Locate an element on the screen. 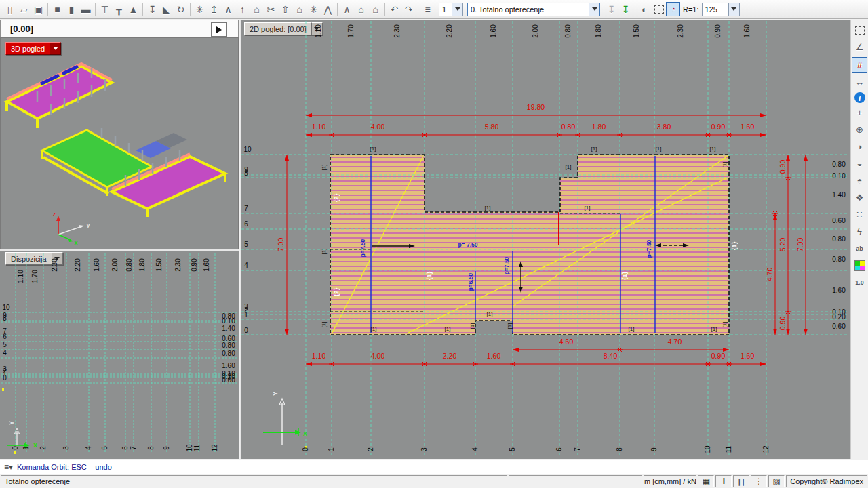  hatch-icon: ▨ is located at coordinates (776, 481).